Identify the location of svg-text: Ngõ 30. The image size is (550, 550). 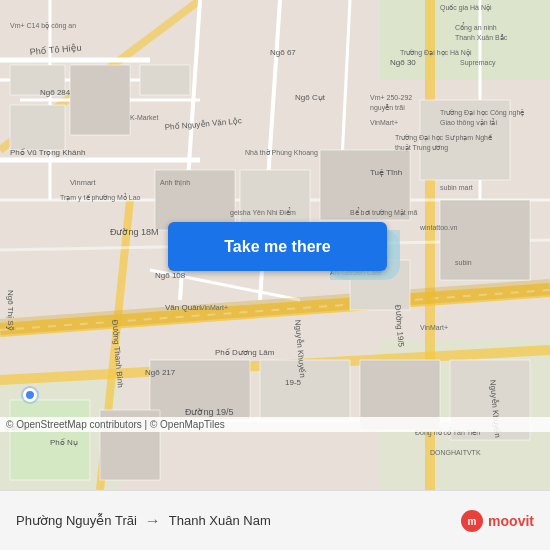
(403, 62).